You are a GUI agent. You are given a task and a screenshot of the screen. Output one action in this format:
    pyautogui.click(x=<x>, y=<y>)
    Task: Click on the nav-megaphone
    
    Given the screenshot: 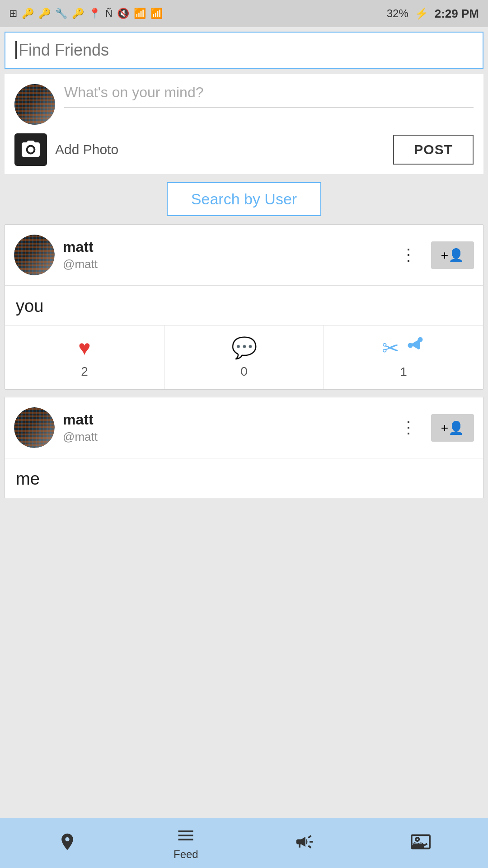 What is the action you would take?
    pyautogui.click(x=305, y=843)
    